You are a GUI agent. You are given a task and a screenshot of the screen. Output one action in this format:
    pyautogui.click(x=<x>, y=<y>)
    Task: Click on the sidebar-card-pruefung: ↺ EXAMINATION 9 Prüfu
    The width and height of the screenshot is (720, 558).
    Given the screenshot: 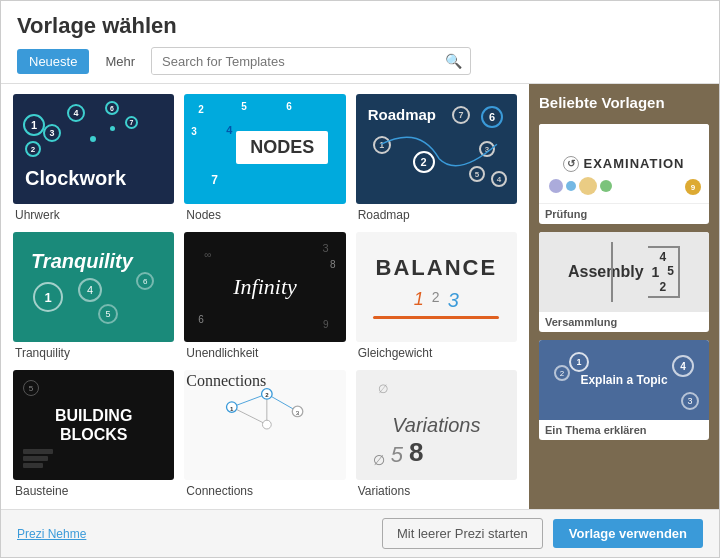 What is the action you would take?
    pyautogui.click(x=624, y=174)
    